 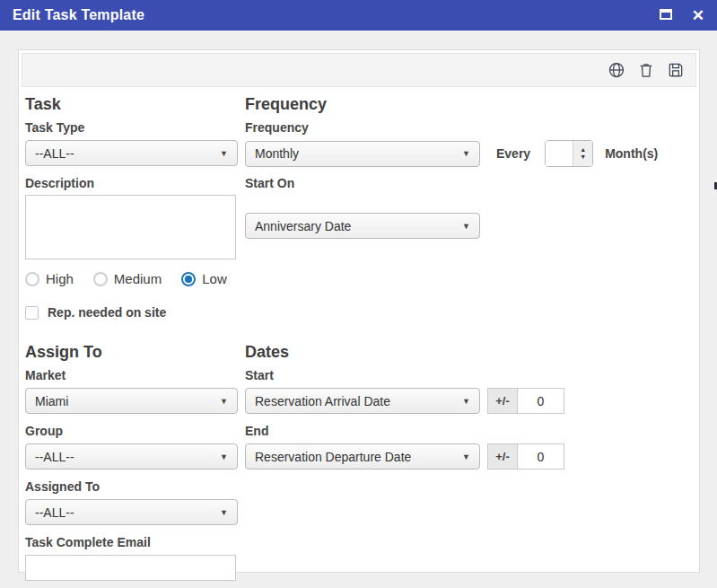 What do you see at coordinates (666, 15) in the screenshot?
I see `maximize-icon` at bounding box center [666, 15].